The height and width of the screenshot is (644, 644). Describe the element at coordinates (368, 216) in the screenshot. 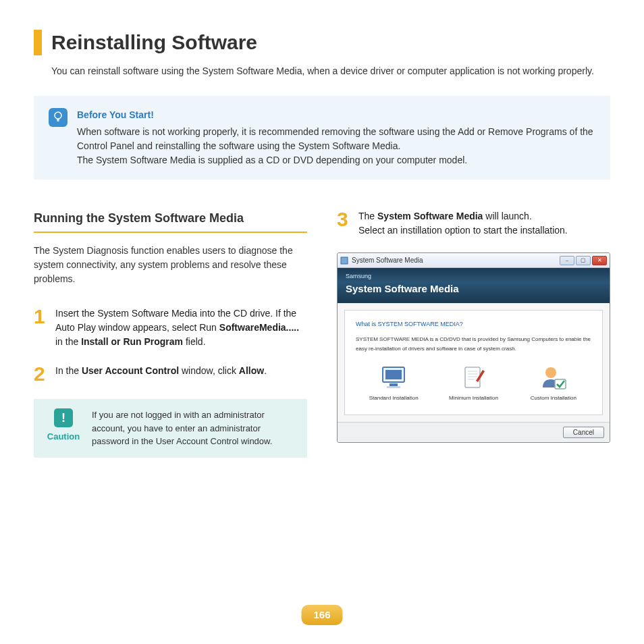

I see `step3-text-a: The` at that location.